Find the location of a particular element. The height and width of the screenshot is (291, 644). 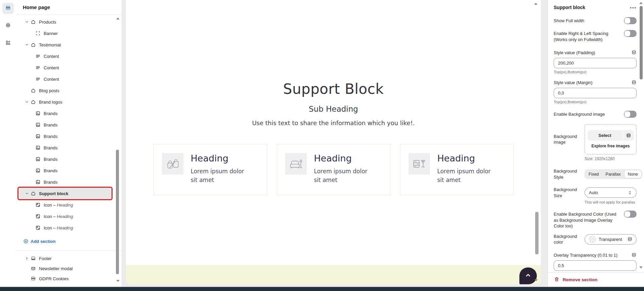

remove-section-button: Remove section is located at coordinates (596, 279).